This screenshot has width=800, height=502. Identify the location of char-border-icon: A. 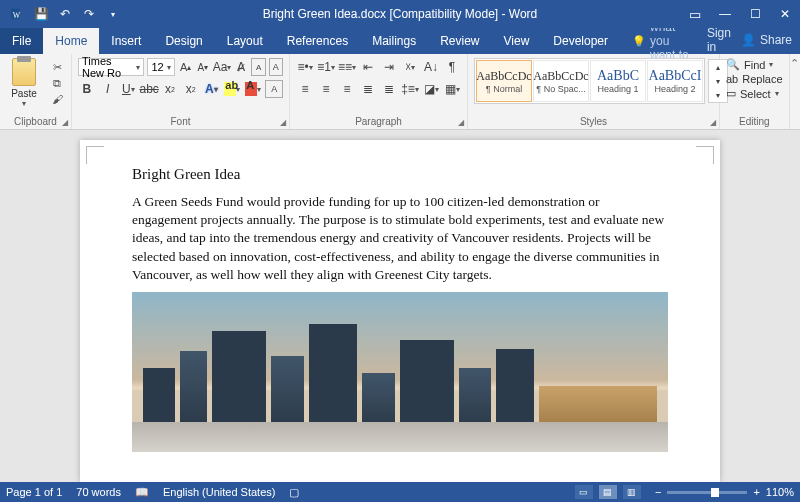
(276, 67).